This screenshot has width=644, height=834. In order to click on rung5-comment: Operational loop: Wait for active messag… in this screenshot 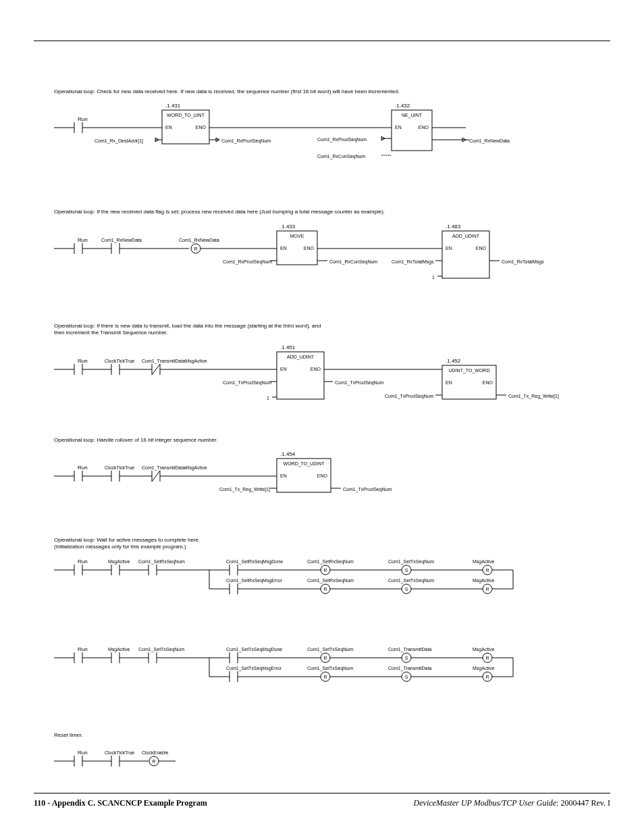, I will do `click(322, 544)`.